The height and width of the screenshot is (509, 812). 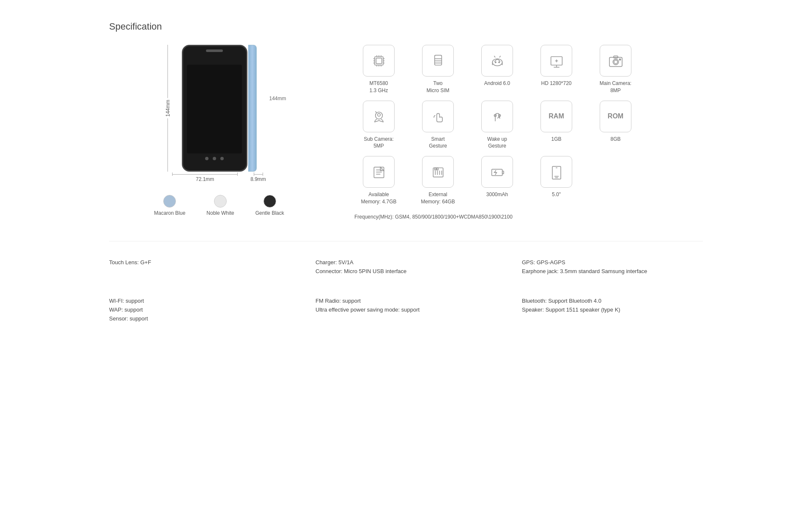 I want to click on swatch-gentle-black: Gentle Black, so click(x=270, y=205).